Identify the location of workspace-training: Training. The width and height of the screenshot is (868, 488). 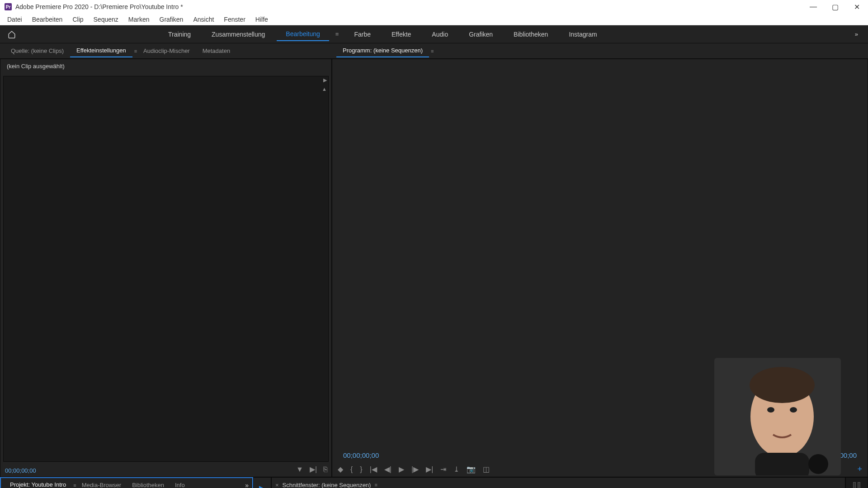
(179, 34).